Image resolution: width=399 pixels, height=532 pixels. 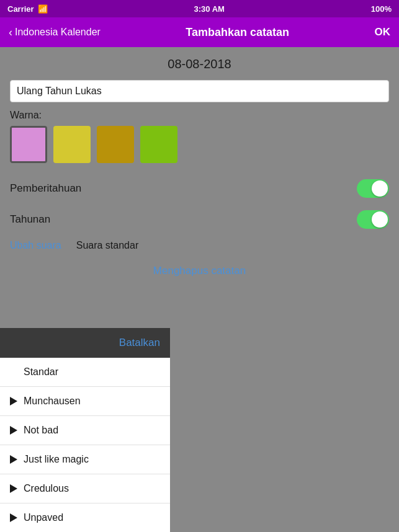 What do you see at coordinates (200, 271) in the screenshot?
I see `delete-row: Menghapus catatan` at bounding box center [200, 271].